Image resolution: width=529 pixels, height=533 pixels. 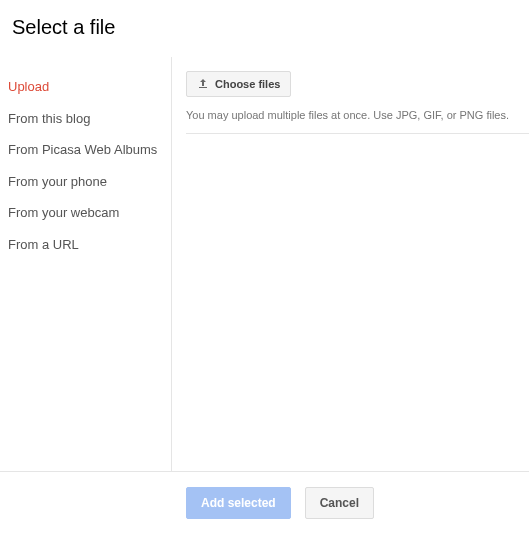 I want to click on choose-files-button: Choose files, so click(x=238, y=84).